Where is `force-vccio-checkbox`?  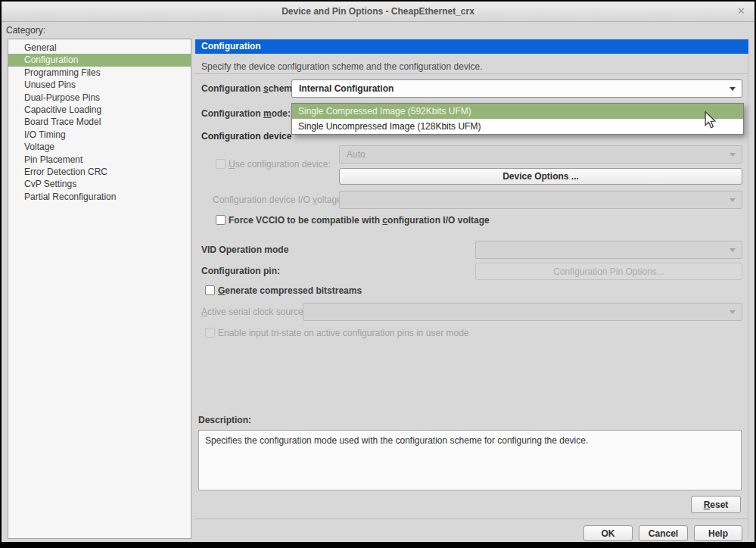 force-vccio-checkbox is located at coordinates (221, 220).